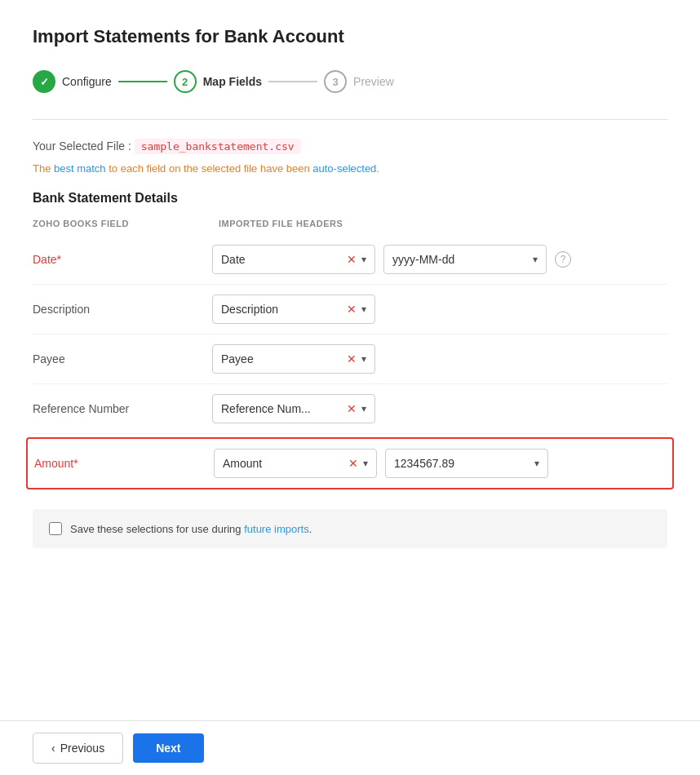  Describe the element at coordinates (359, 82) in the screenshot. I see `step-preview: 3 Preview` at that location.